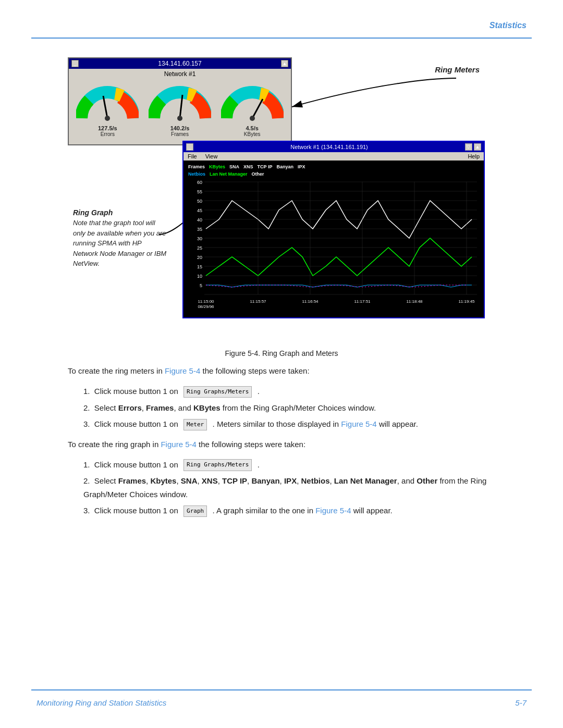 This screenshot has height=728, width=563. Describe the element at coordinates (200, 267) in the screenshot. I see `svg-text: 15` at that location.